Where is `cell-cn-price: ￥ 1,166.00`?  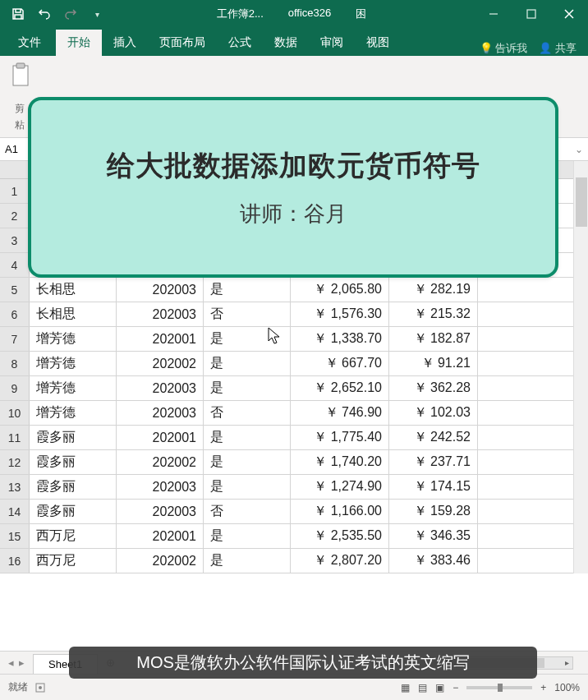
cell-cn-price: ￥ 1,166.00 is located at coordinates (340, 511).